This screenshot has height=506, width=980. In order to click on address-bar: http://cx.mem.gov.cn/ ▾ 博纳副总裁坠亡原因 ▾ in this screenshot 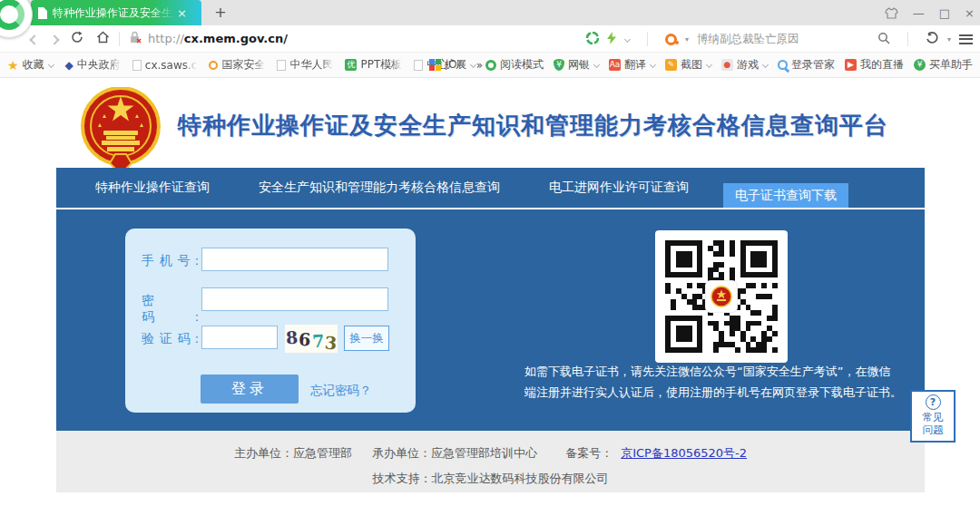, I will do `click(490, 39)`.